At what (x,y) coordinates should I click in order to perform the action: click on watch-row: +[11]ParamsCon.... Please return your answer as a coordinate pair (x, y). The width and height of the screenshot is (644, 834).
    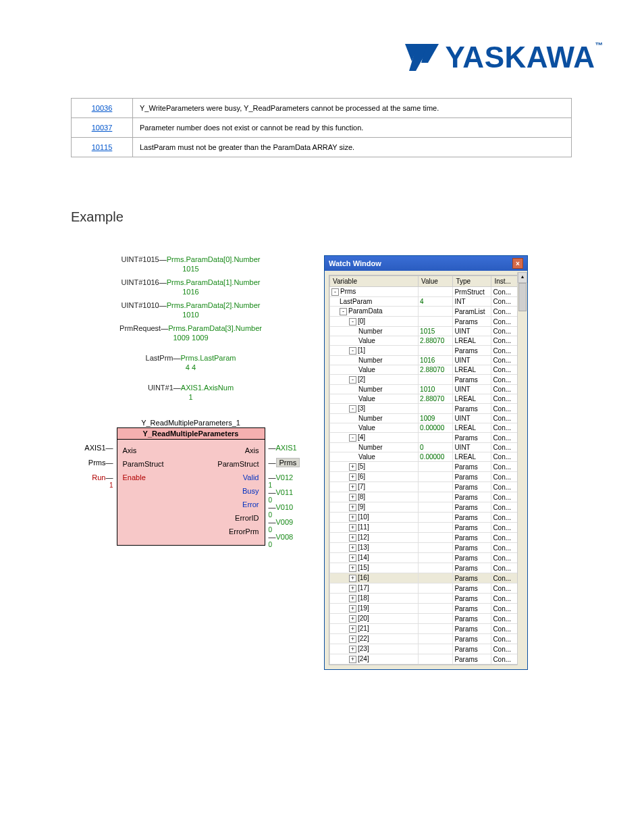
    Looking at the image, I should click on (427, 528).